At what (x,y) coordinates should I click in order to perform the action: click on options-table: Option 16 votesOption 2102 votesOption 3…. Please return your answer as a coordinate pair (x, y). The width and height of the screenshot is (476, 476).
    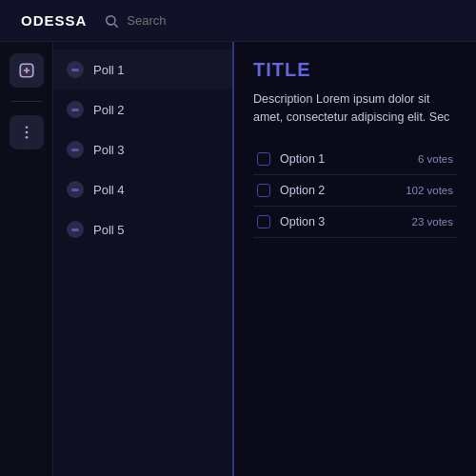
    Looking at the image, I should click on (355, 190).